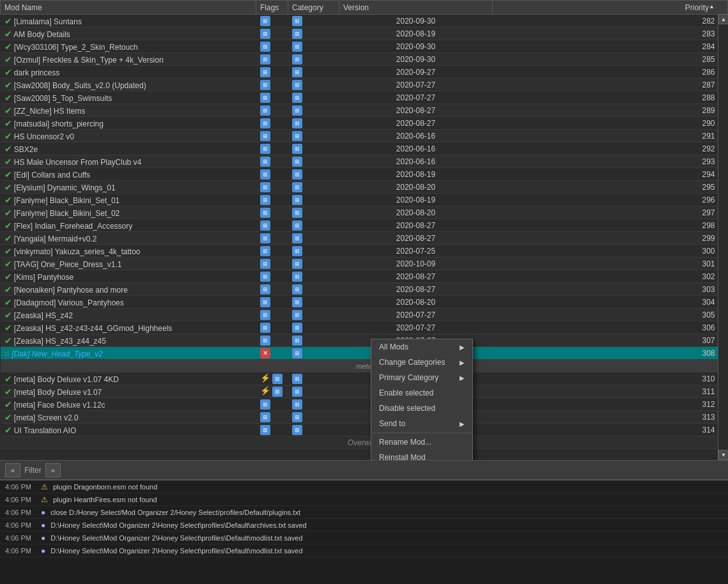 The image size is (728, 584). Describe the element at coordinates (364, 315) in the screenshot. I see `table-row: ✔ [Zeaska] HS_z42 ⊞ ⊞ 2020-07-27 305` at that location.